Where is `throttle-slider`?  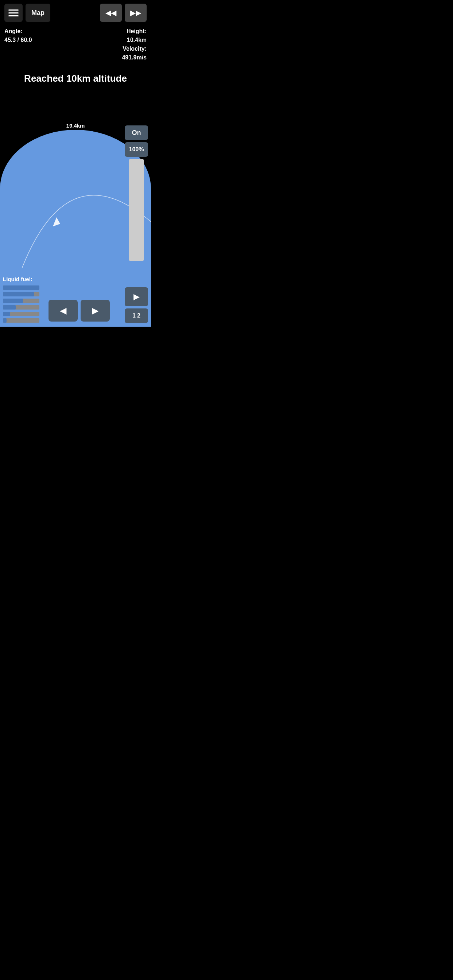
throttle-slider is located at coordinates (136, 210).